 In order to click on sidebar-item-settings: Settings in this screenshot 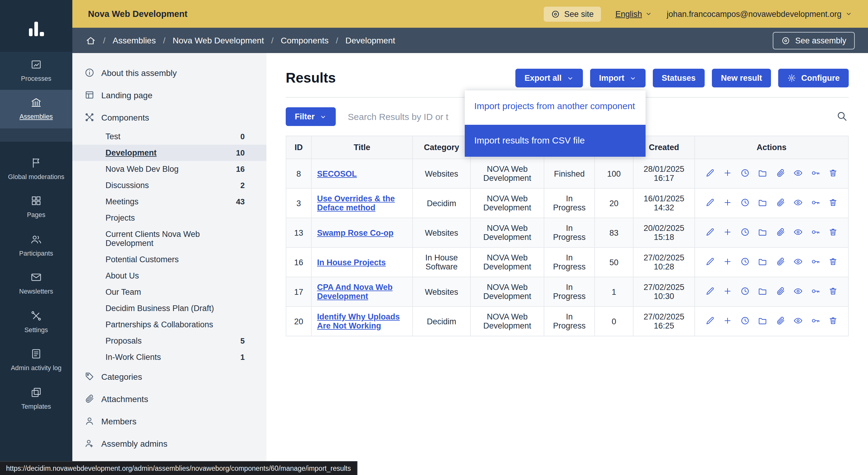, I will do `click(36, 322)`.